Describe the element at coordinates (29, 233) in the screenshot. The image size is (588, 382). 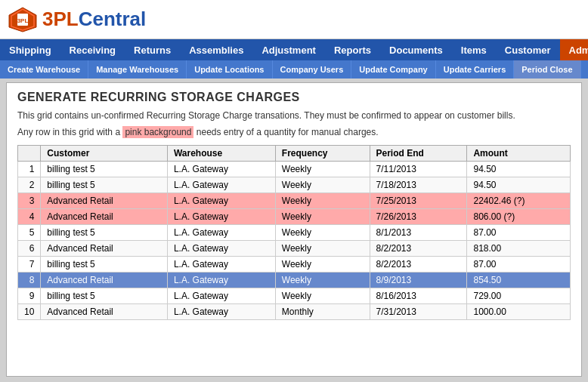
I see `cell-row-num: 5` at that location.